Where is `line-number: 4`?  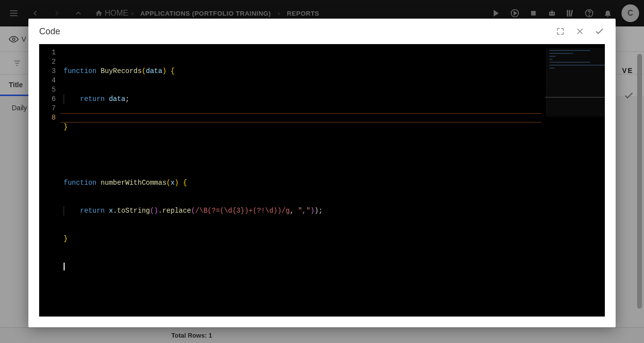 line-number: 4 is located at coordinates (50, 80).